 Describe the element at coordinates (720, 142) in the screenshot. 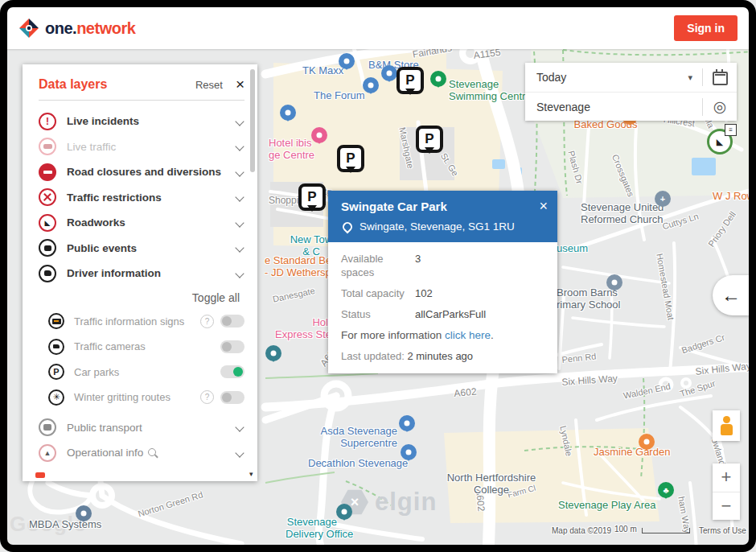

I see `roadworks-marker: ◣≡` at that location.